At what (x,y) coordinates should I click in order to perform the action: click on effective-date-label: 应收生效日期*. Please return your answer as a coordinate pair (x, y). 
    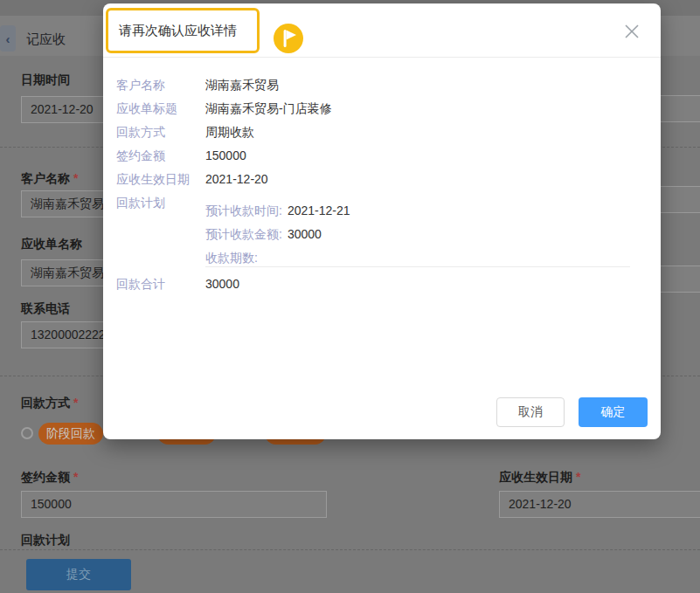
    Looking at the image, I should click on (540, 478).